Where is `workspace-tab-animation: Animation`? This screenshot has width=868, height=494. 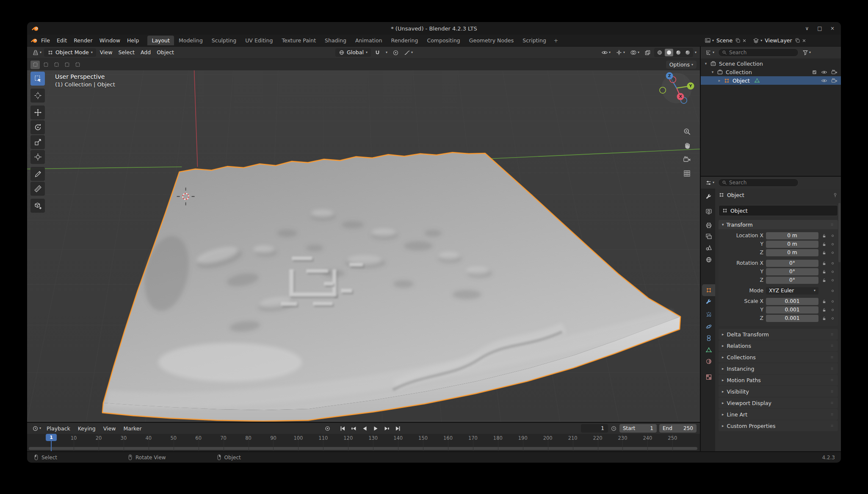
workspace-tab-animation: Animation is located at coordinates (369, 41).